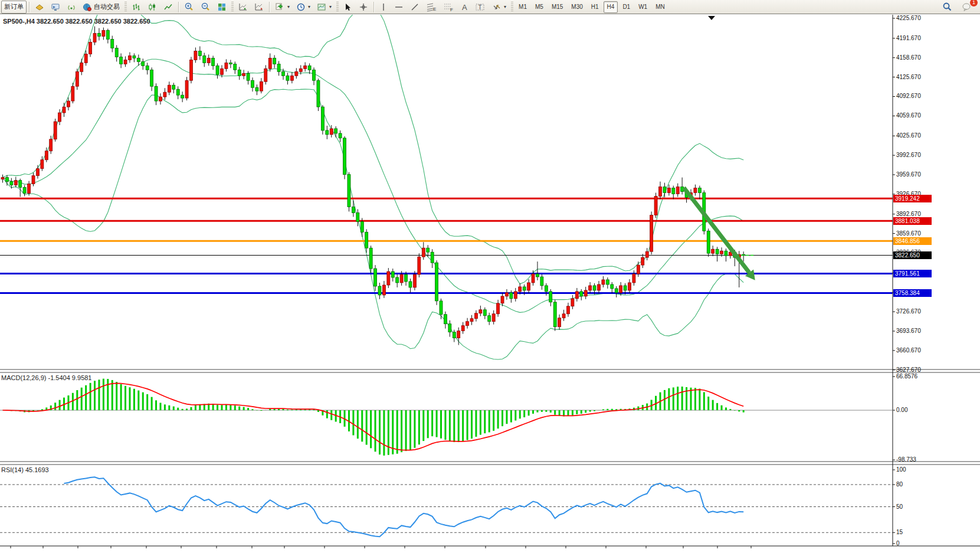 The image size is (980, 556). I want to click on tile-windows-button, so click(222, 7).